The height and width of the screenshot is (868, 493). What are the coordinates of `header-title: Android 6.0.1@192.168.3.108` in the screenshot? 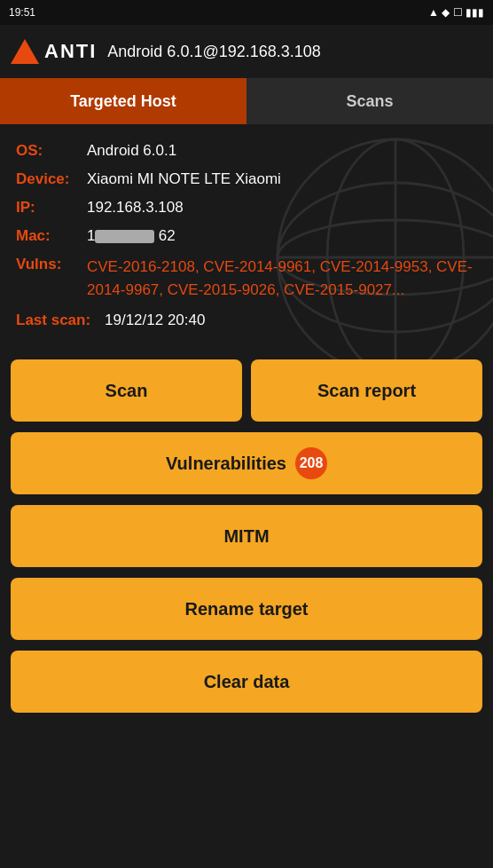 It's located at (214, 51).